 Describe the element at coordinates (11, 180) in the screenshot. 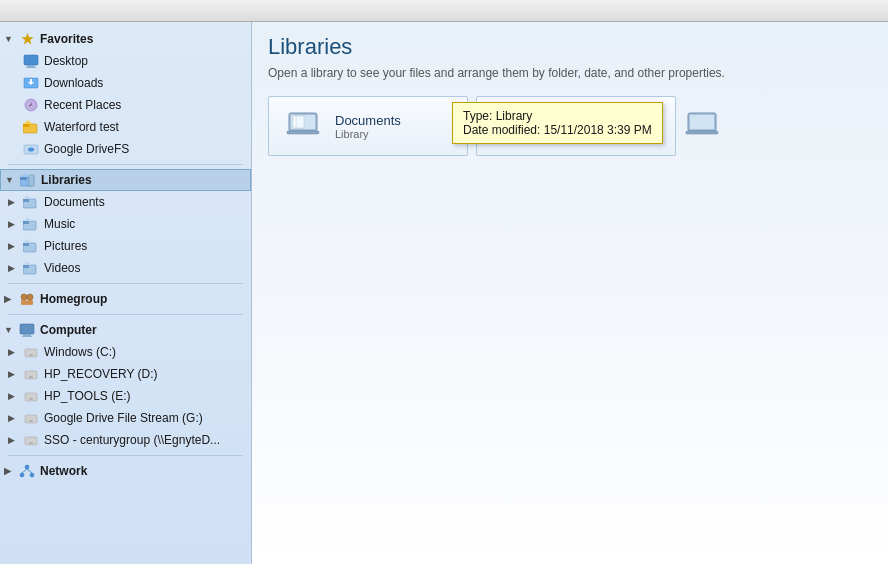

I see `libraries-arrow: ▼` at that location.